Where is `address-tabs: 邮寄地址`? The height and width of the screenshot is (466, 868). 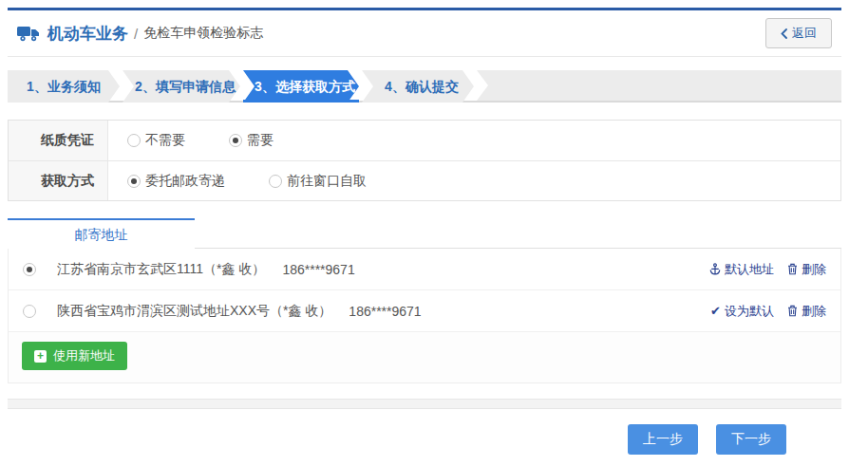 address-tabs: 邮寄地址 is located at coordinates (425, 233).